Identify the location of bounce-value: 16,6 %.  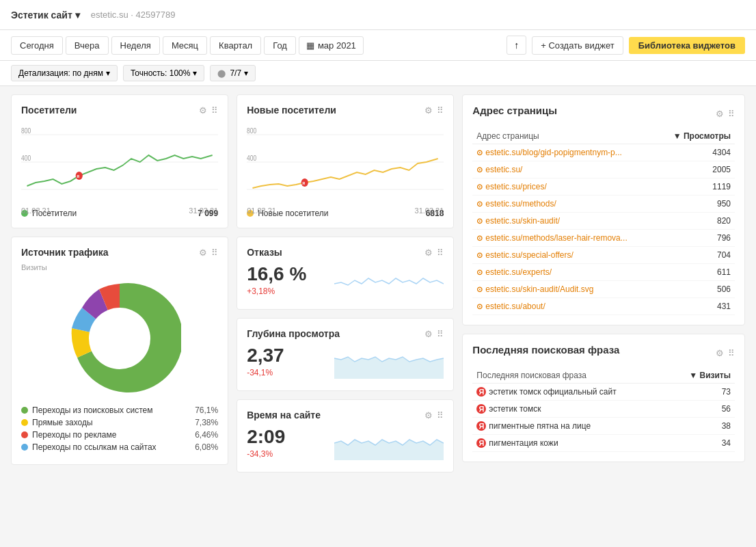
(291, 274).